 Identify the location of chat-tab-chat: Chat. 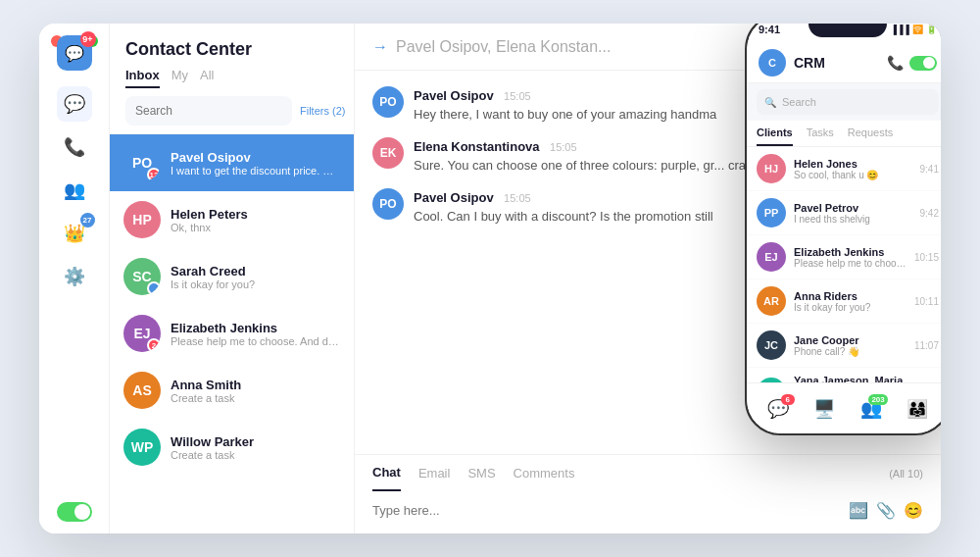
(386, 473).